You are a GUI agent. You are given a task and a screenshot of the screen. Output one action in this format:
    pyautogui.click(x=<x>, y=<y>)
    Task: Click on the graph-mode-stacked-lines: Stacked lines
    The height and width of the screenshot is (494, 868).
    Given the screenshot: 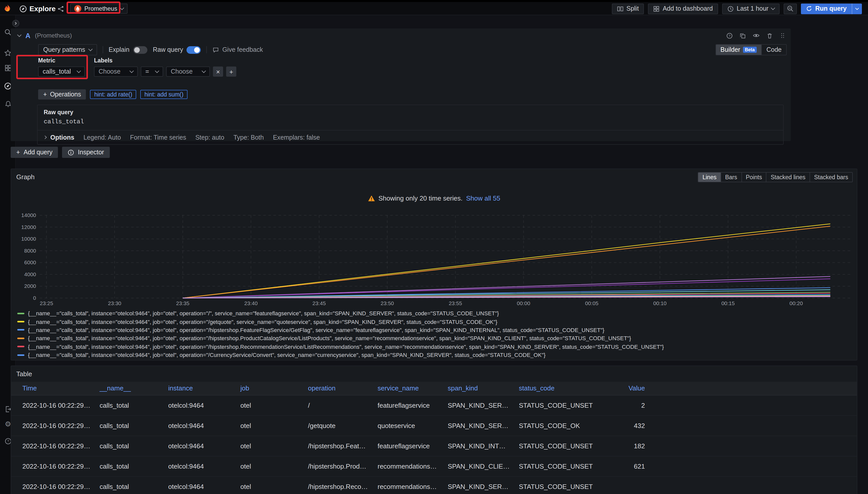 What is the action you would take?
    pyautogui.click(x=788, y=177)
    